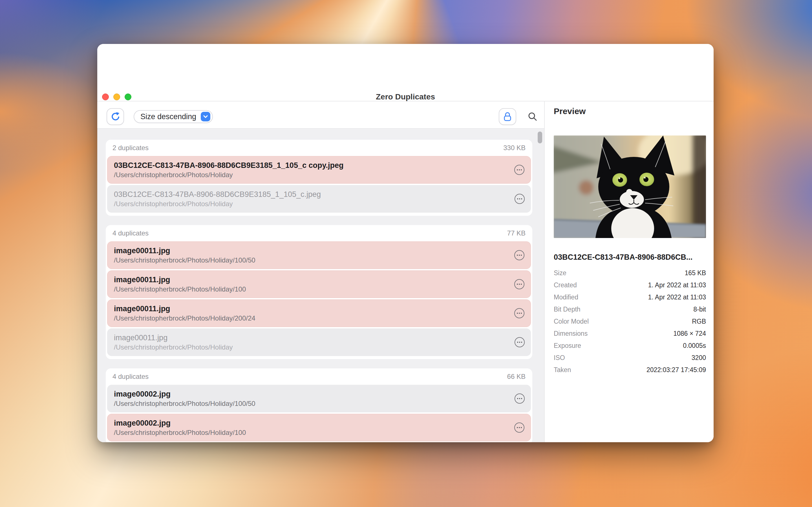 Image resolution: width=812 pixels, height=507 pixels. What do you see at coordinates (630, 370) in the screenshot?
I see `metadata-row: Taken2022:03:27 17:45:09` at bounding box center [630, 370].